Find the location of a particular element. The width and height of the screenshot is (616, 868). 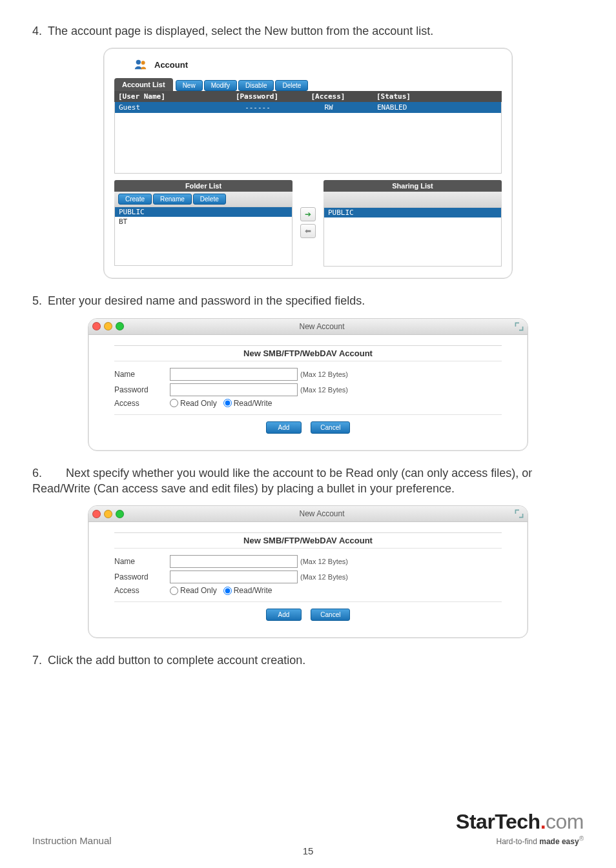

users-icon is located at coordinates (141, 65).